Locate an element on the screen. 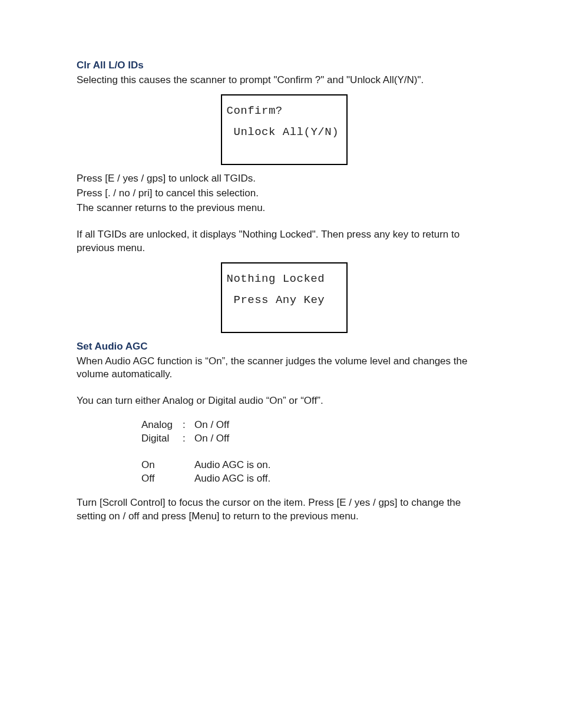  paragraph: Turn [Scroll Control] to focus the curso… is located at coordinates (284, 510).